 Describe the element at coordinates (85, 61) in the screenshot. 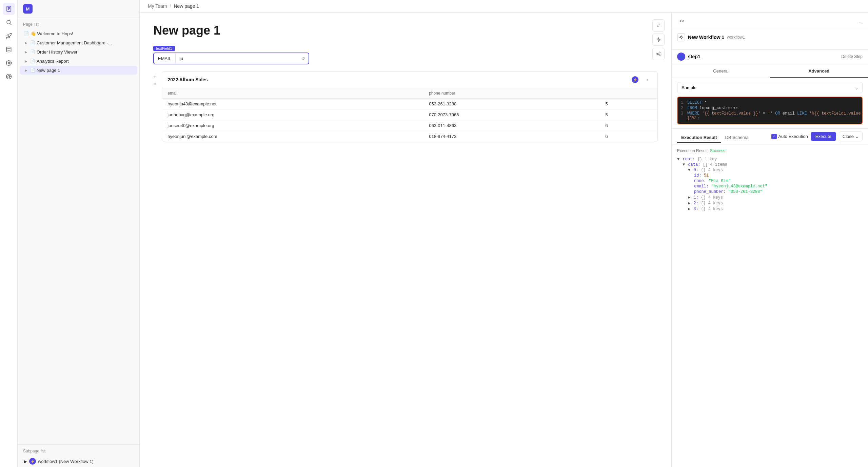

I see `sidebar-item-label: Analytics Report` at that location.